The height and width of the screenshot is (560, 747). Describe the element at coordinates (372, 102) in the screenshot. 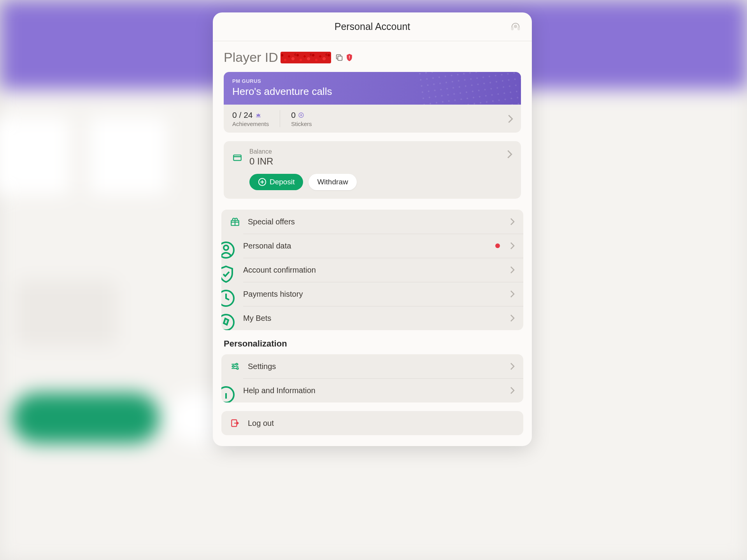

I see `hero-adventure-card: PM GURUS Hero's adventure calls 0 / 24 A…` at that location.